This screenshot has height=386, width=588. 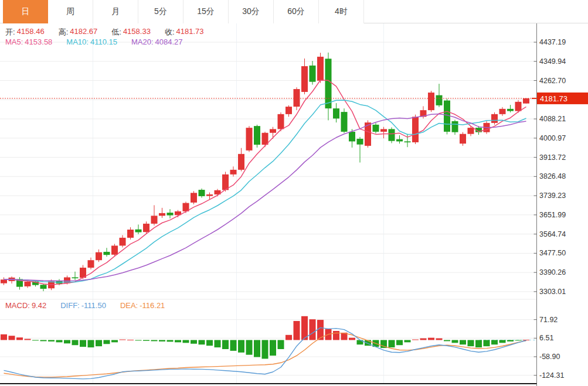 What do you see at coordinates (116, 12) in the screenshot?
I see `tab-timeframe-2: 月` at bounding box center [116, 12].